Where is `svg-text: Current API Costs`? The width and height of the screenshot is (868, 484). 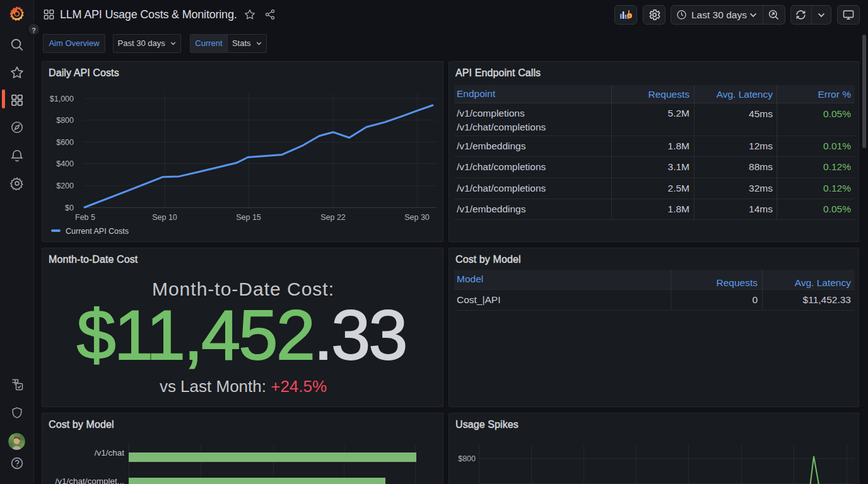
svg-text: Current API Costs is located at coordinates (97, 231).